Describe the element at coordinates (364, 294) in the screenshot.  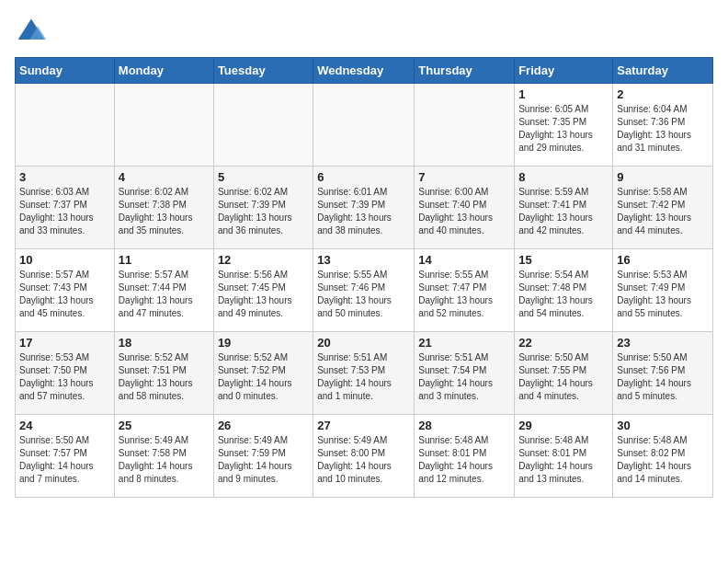
I see `day-info: Sunrise: 5:55 AM Sunset: 7:46 PM Dayligh…` at that location.